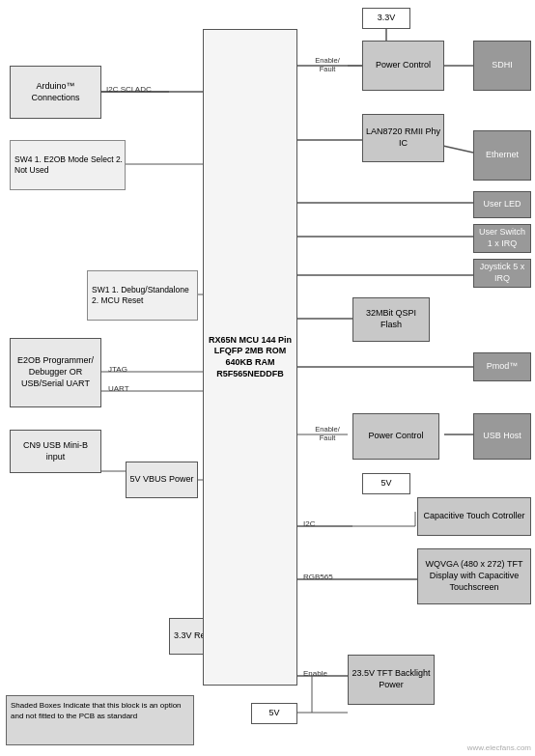 The width and height of the screenshot is (535, 756). I want to click on user-switch-block: User Switch 1 x IRQ, so click(502, 238).